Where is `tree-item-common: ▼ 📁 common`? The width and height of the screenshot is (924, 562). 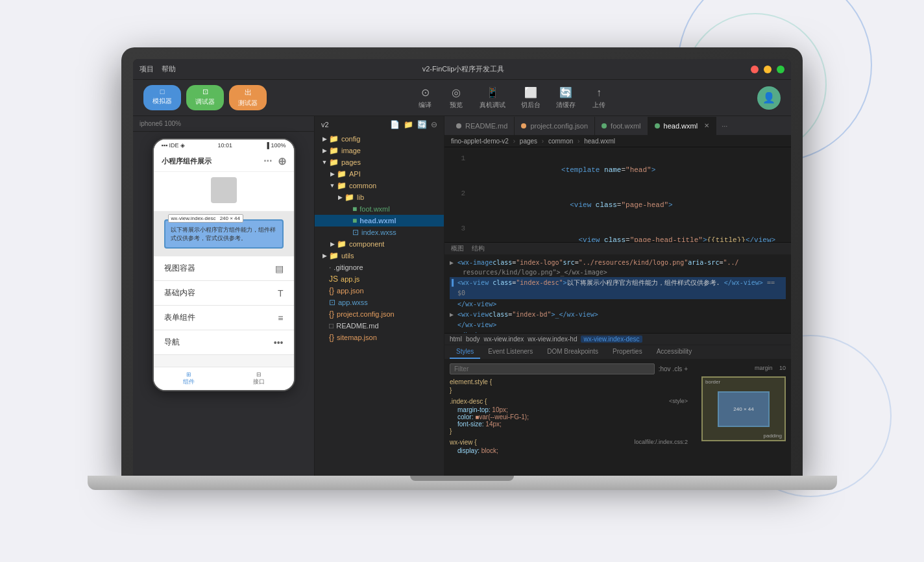
tree-item-common: ▼ 📁 common is located at coordinates (379, 186).